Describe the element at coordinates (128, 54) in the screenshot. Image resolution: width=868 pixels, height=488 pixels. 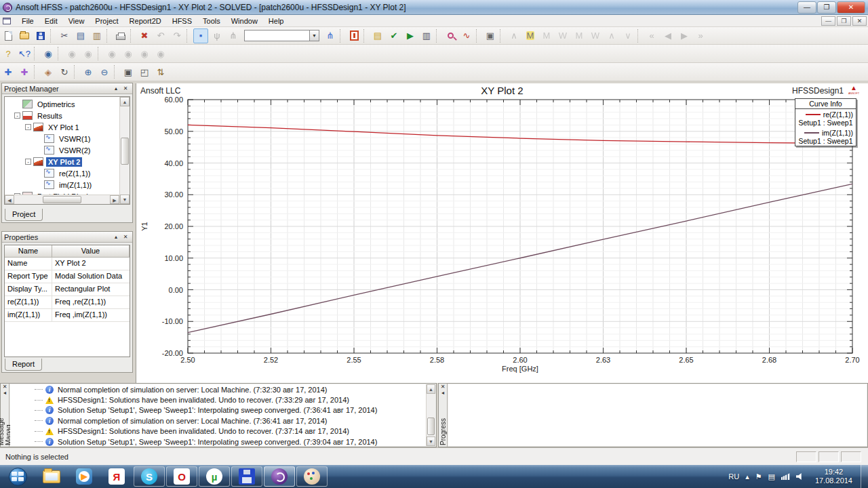
I see `hide-active-button: ◉` at that location.